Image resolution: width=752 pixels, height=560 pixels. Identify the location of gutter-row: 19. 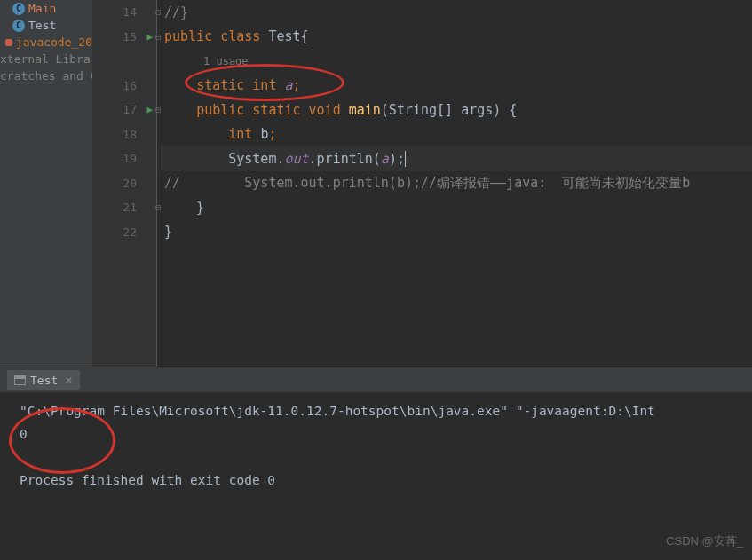
(124, 159).